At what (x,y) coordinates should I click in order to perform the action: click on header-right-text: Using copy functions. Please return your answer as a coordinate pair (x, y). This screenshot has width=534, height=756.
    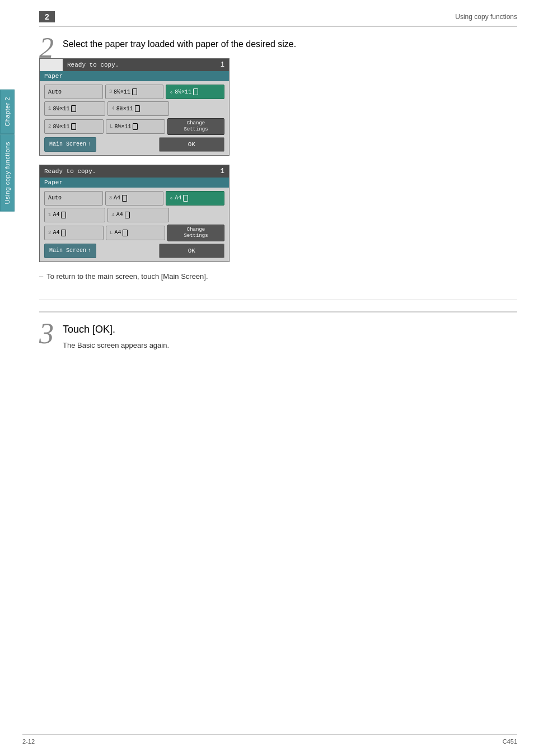
    Looking at the image, I should click on (486, 17).